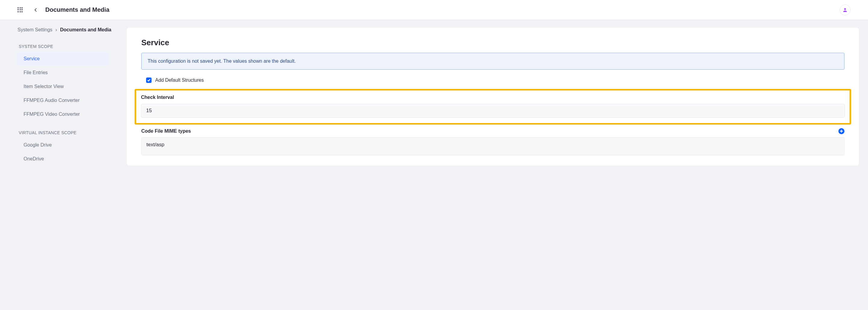  What do you see at coordinates (63, 145) in the screenshot?
I see `nav-item-google-drive: Google Drive` at bounding box center [63, 145].